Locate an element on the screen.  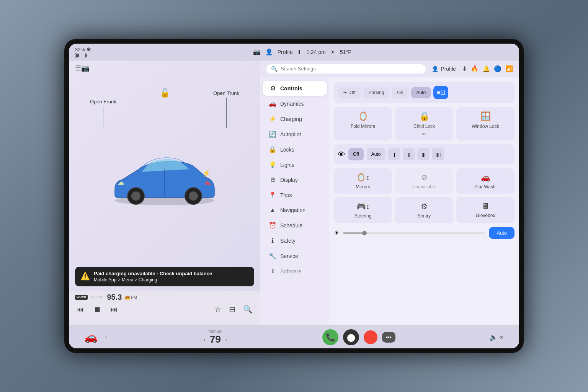
lights-on-button: On is located at coordinates (400, 93).